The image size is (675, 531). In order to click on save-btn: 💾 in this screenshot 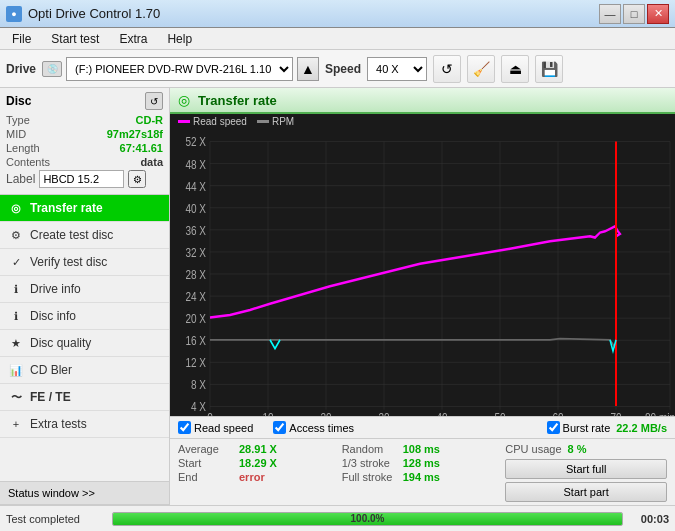, I will do `click(549, 69)`.